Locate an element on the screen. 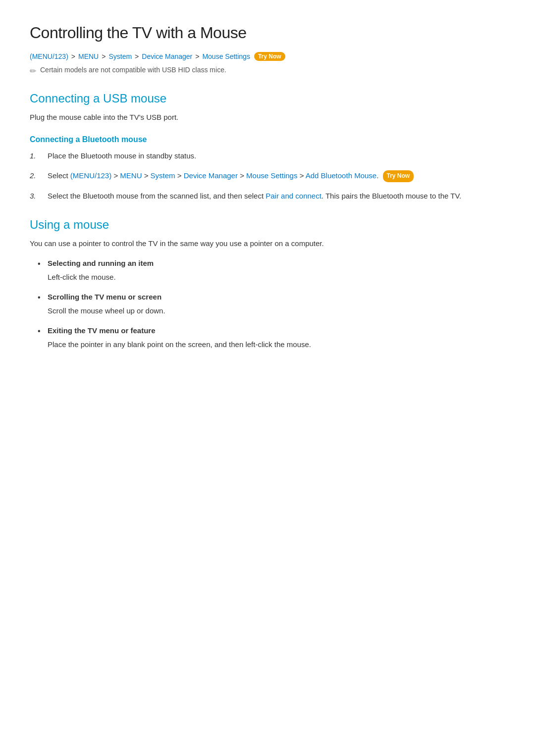 The image size is (535, 756). try-now-badge-step2: Try Now is located at coordinates (398, 176).